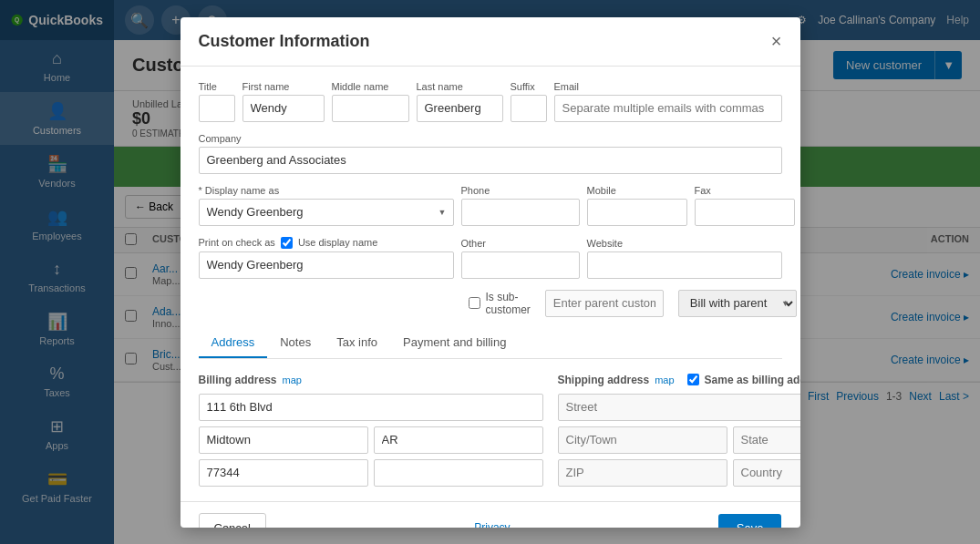  Describe the element at coordinates (521, 259) in the screenshot. I see `other-field-group: Other` at that location.